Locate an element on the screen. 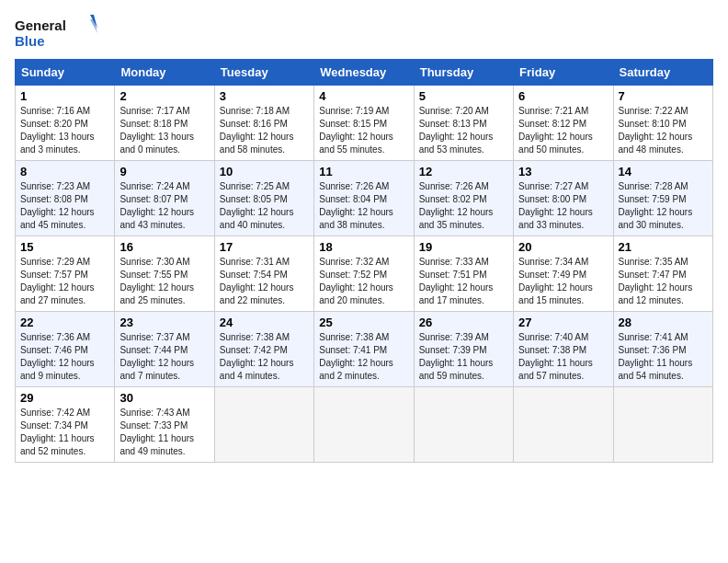  calendar-cell: 4Sunrise: 7:19 AMSunset: 8:15 PMDaylight… is located at coordinates (364, 123).